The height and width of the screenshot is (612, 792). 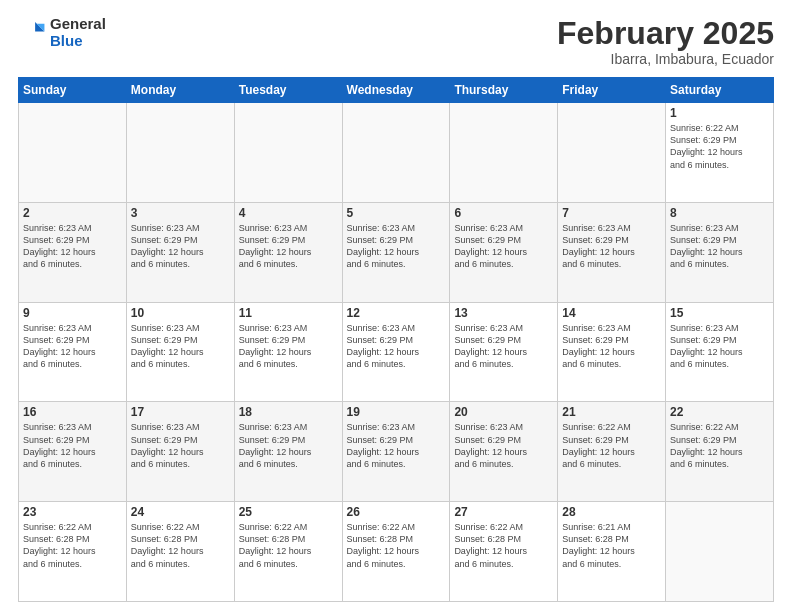 What do you see at coordinates (612, 412) in the screenshot?
I see `day-number: 21` at bounding box center [612, 412].